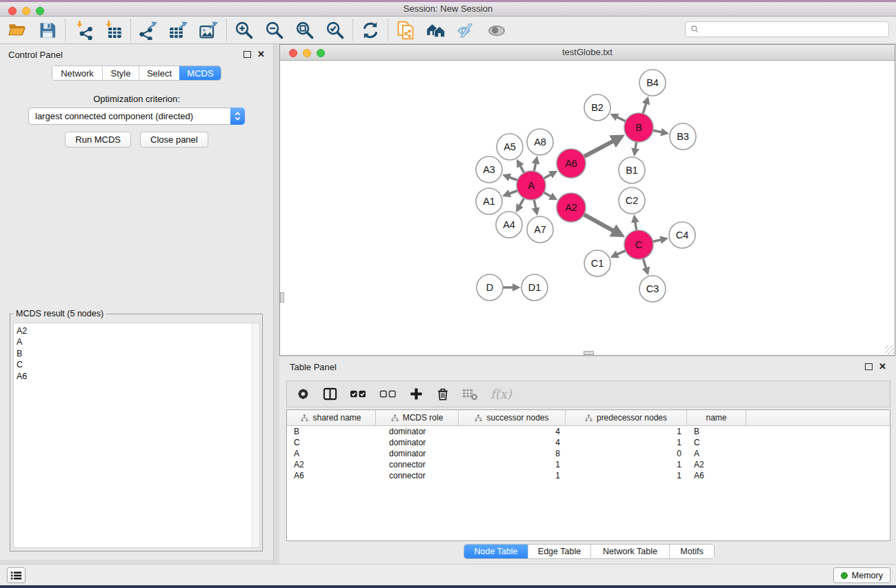 Image resolution: width=896 pixels, height=588 pixels. Describe the element at coordinates (443, 394) in the screenshot. I see `trash-icon` at that location.